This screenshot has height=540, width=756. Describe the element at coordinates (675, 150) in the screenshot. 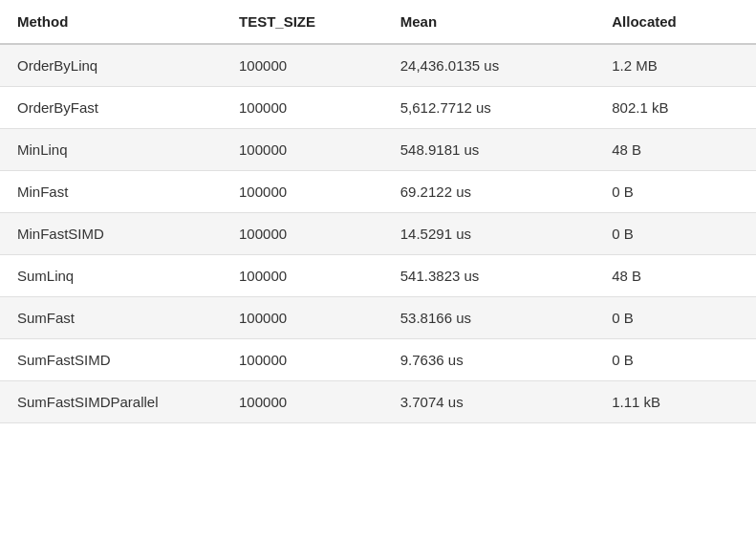

I see `cell-allocated-2: 48 B` at that location.